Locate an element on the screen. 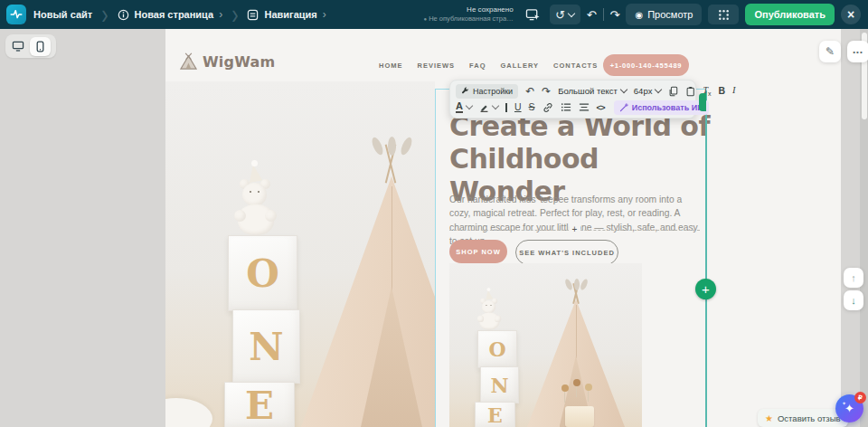 The height and width of the screenshot is (427, 868). cta-row: SHOP NOW SEE WHAT'S INCLUDED is located at coordinates (533, 252).